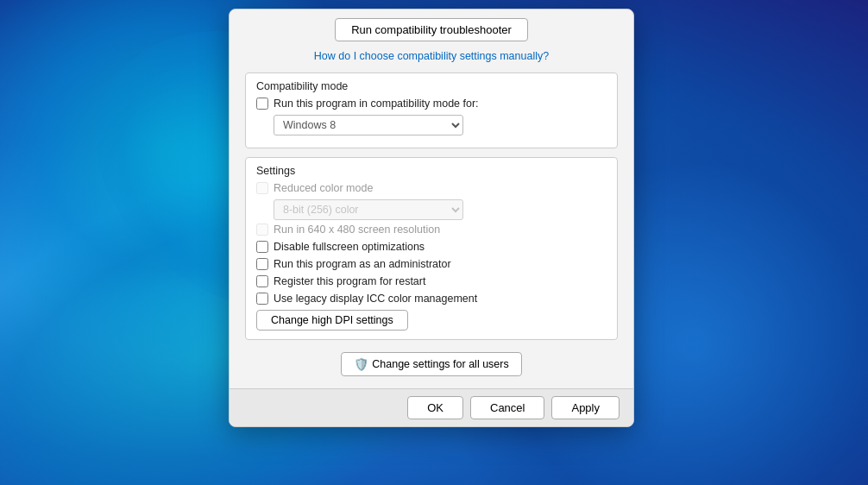 This screenshot has width=868, height=485. What do you see at coordinates (362, 264) in the screenshot?
I see `run-admin-label: Run this program as an administrator` at bounding box center [362, 264].